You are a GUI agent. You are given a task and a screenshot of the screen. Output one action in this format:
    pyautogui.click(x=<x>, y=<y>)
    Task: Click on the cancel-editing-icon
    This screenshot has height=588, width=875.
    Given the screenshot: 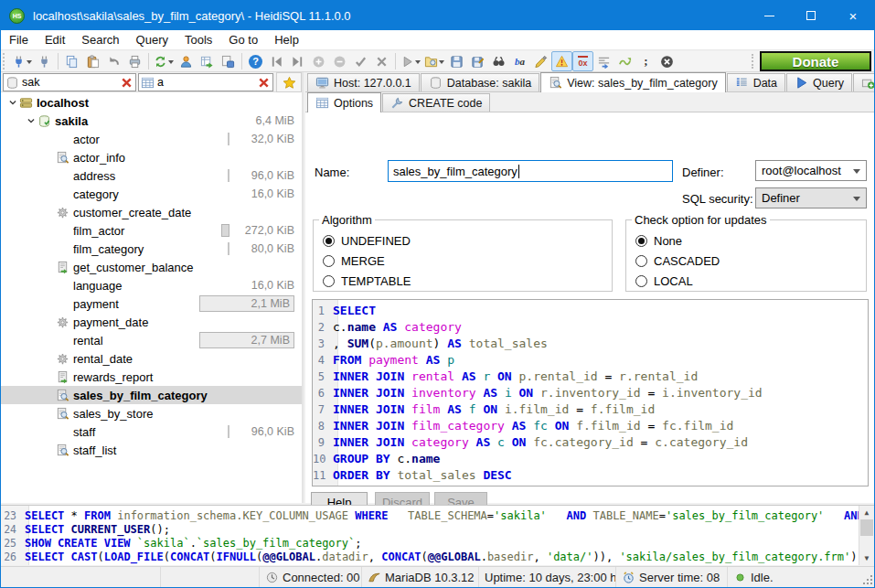 What is the action you would take?
    pyautogui.click(x=382, y=61)
    